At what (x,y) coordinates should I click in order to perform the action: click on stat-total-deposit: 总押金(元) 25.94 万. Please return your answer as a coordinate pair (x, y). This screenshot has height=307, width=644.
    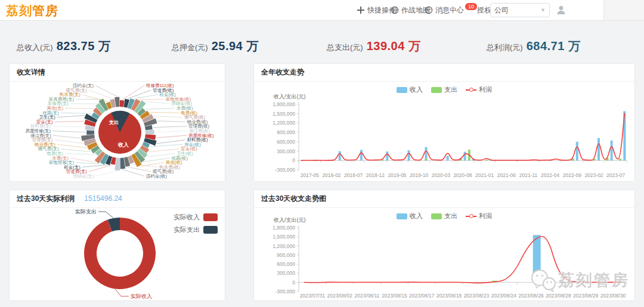
    Looking at the image, I should click on (215, 46).